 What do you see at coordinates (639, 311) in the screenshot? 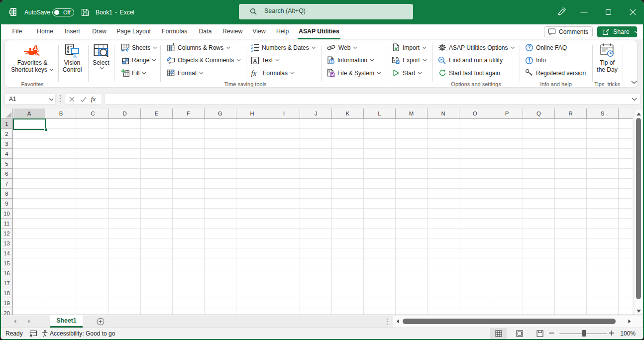
I see `scroll-down-icon` at bounding box center [639, 311].